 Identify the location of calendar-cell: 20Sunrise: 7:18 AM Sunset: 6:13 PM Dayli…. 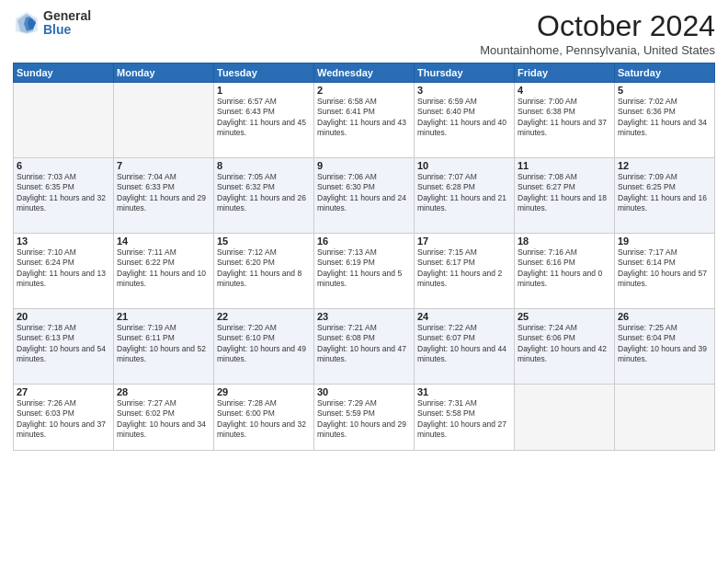
(64, 347).